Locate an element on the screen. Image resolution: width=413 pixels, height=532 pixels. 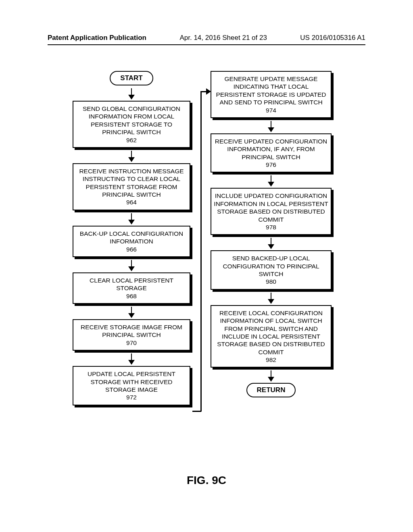
start-terminal-wrap: START is located at coordinates (131, 78).